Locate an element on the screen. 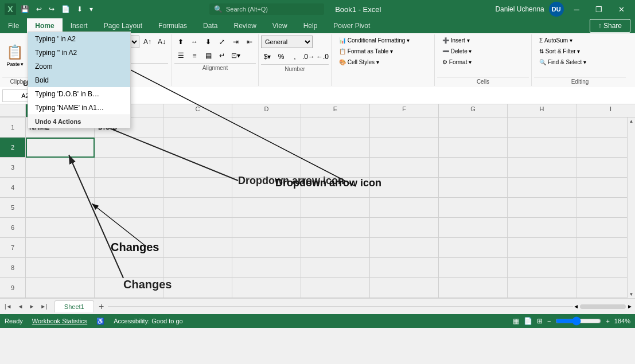 This screenshot has width=635, height=364. cell-H1 is located at coordinates (542, 127).